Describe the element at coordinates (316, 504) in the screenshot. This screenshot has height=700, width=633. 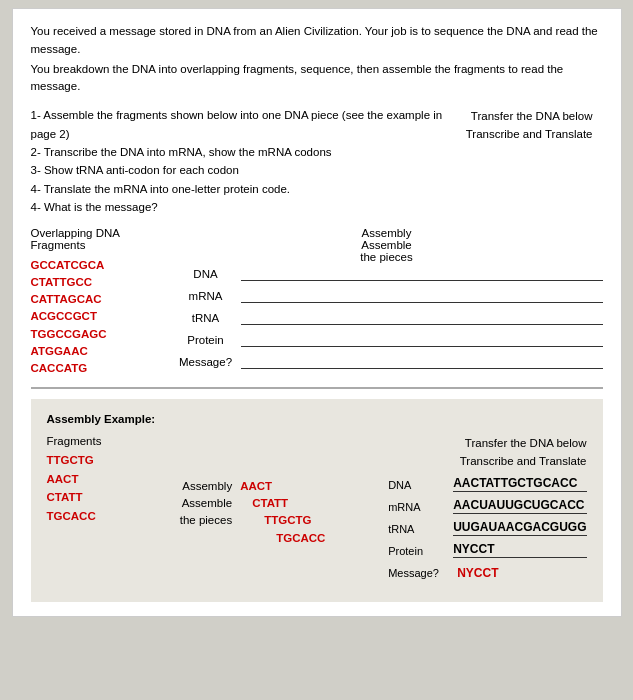
I see `ex-piece-2: CTATT` at that location.